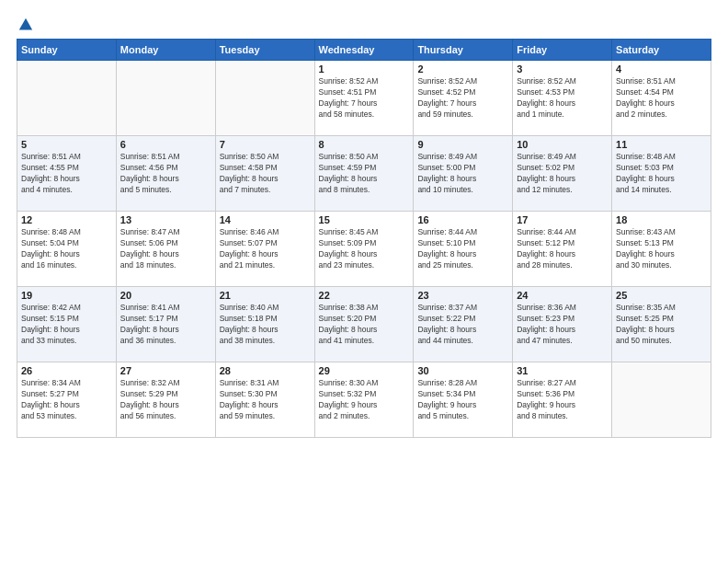 This screenshot has width=728, height=563. Describe the element at coordinates (662, 98) in the screenshot. I see `calendar-cell: 4Sunrise: 8:51 AM Sunset: 4:54 PM Daylig…` at that location.